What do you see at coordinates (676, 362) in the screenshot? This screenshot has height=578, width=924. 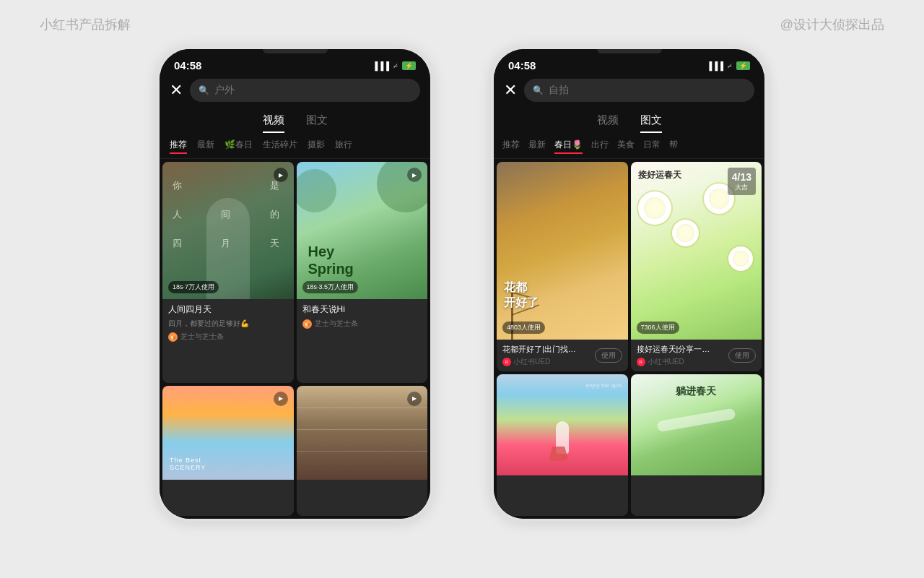 I see `right-card-2-author-row: R 小红书UED` at bounding box center [676, 362].